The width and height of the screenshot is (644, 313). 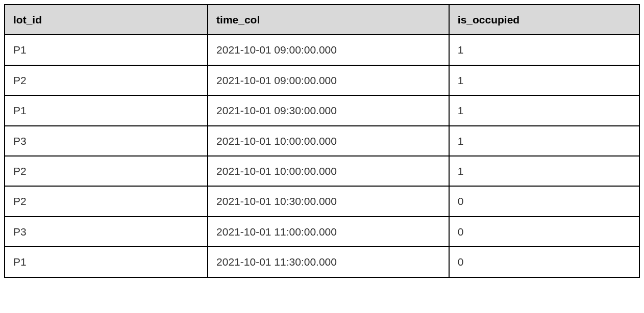 I want to click on table-row: P2 2021-10-01 10:00:00.000 1, so click(x=322, y=171).